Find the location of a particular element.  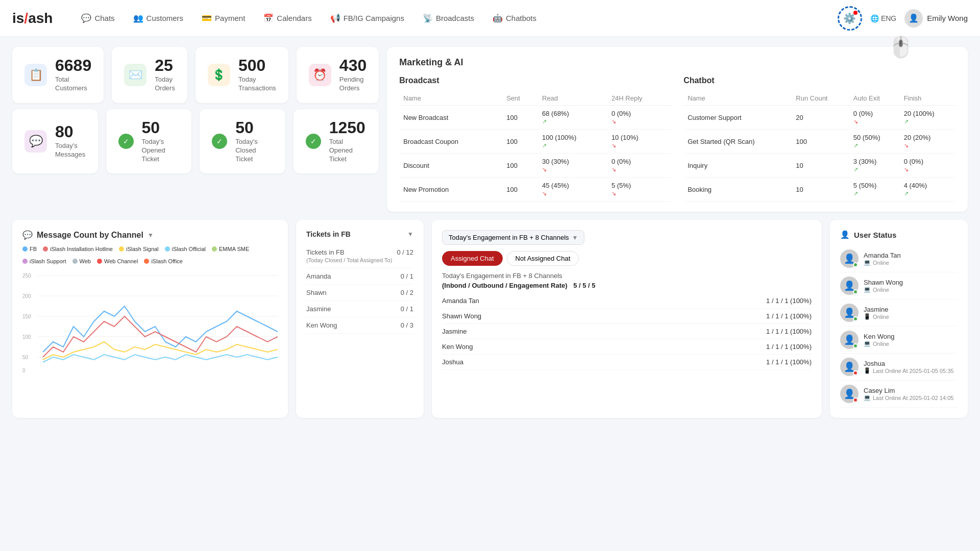

chatbot-row: Booking 10 5 (50%) ↗ 4 (40%) ↗ is located at coordinates (820, 190).